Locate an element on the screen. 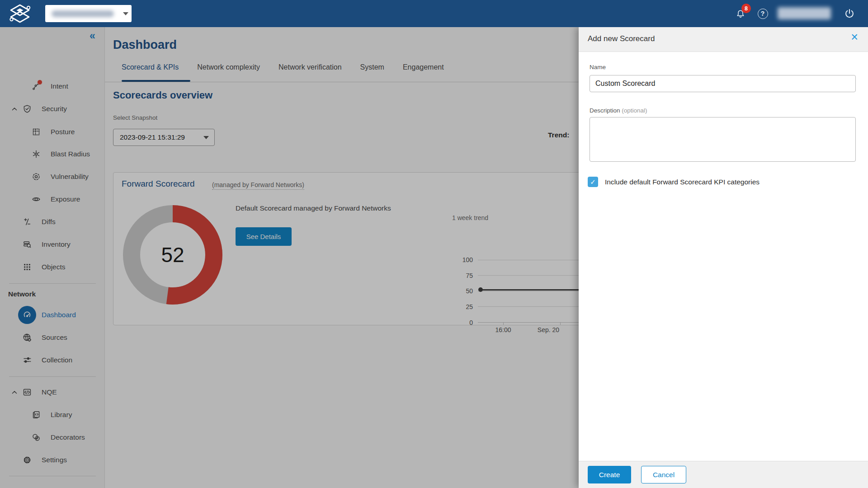 Image resolution: width=868 pixels, height=488 pixels. include-default-kpi-row: Include default Forward Scorecard KPI ca… is located at coordinates (674, 182).